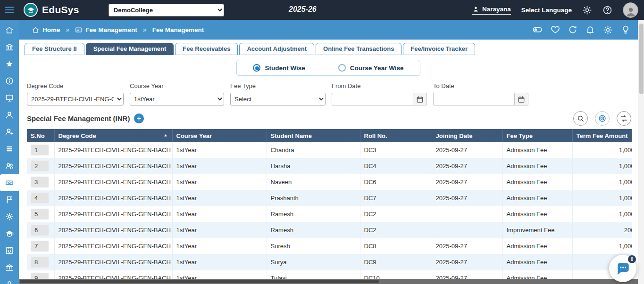  I want to click on target-icon, so click(602, 119).